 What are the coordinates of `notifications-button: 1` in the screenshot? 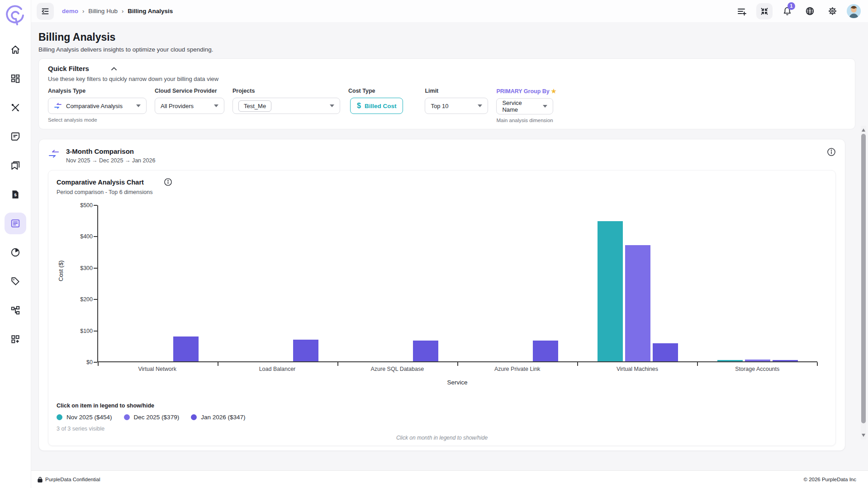 It's located at (787, 11).